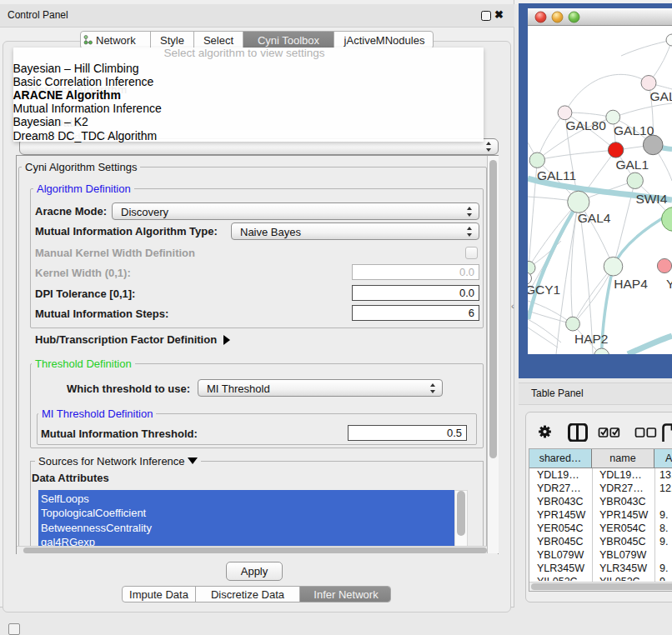  Describe the element at coordinates (592, 338) in the screenshot. I see `svg-text: HAP2` at that location.